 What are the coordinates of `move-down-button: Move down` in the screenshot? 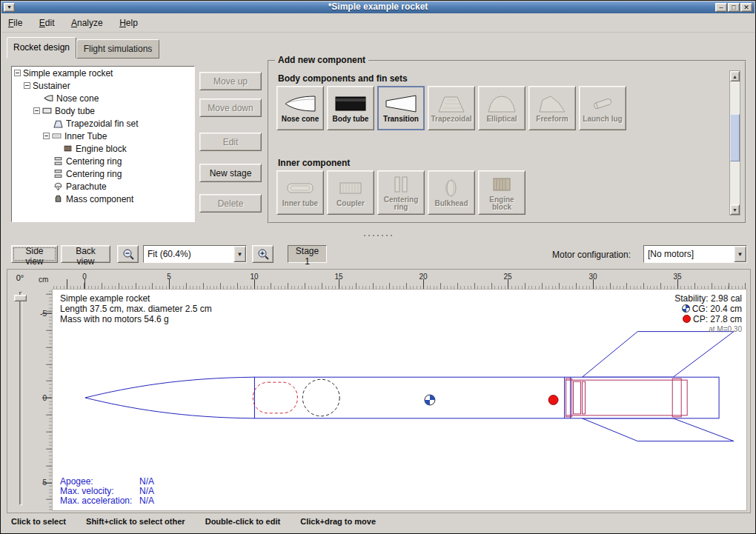 It's located at (231, 108).